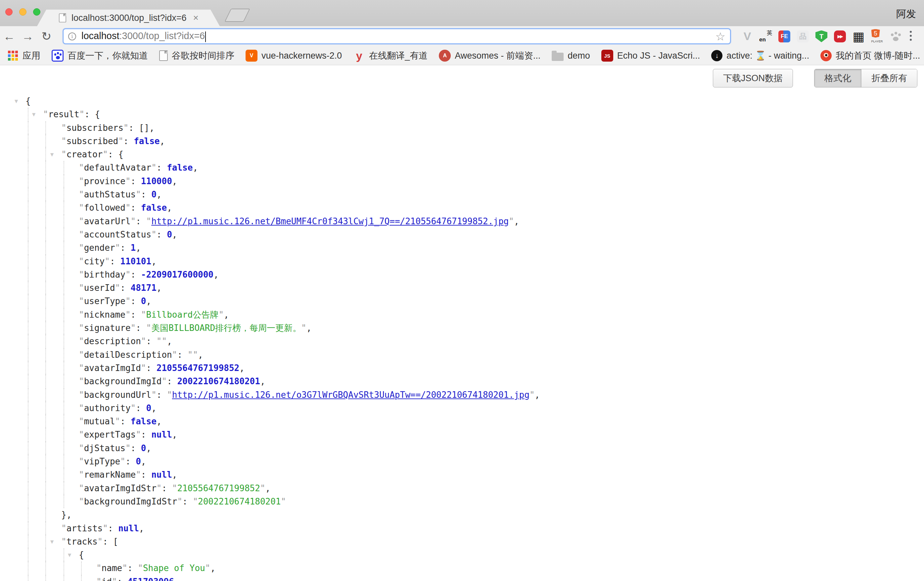 The image size is (924, 581). Describe the element at coordinates (9, 36) in the screenshot. I see `back-icon: ←` at that location.